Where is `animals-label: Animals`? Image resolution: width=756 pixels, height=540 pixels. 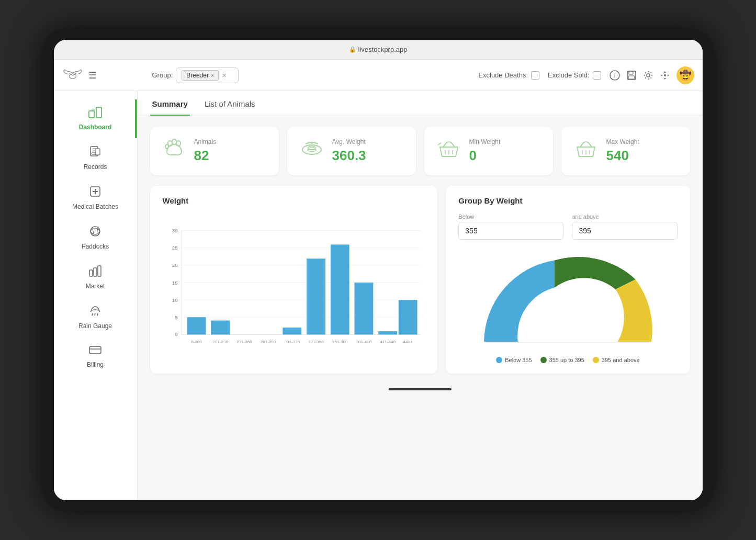
animals-label: Animals is located at coordinates (205, 142).